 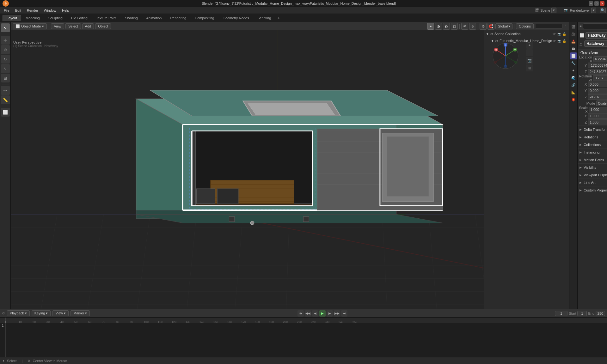 I want to click on instancing-section: ▶ Instancing, so click(x=592, y=152).